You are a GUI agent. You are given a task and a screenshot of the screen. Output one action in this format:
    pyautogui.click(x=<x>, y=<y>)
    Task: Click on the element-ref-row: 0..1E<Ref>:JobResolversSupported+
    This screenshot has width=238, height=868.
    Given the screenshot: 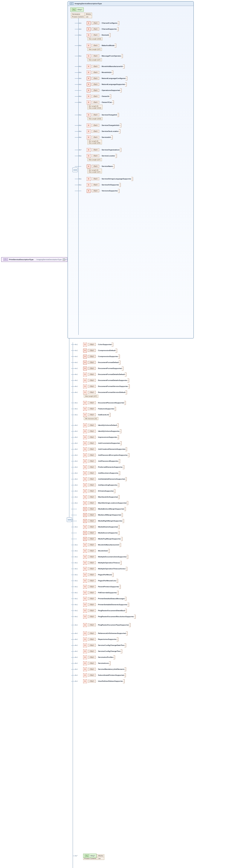 What is the action you would take?
    pyautogui.click(x=98, y=473)
    